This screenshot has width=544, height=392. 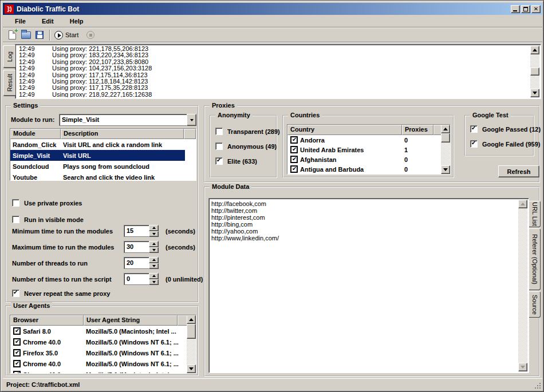 I want to click on country-row: Antigua and Barbuda 0, so click(x=369, y=169).